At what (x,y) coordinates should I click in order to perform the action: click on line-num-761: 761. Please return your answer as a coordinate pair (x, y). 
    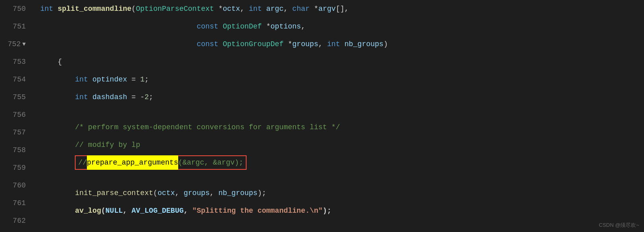
    Looking at the image, I should click on (16, 203).